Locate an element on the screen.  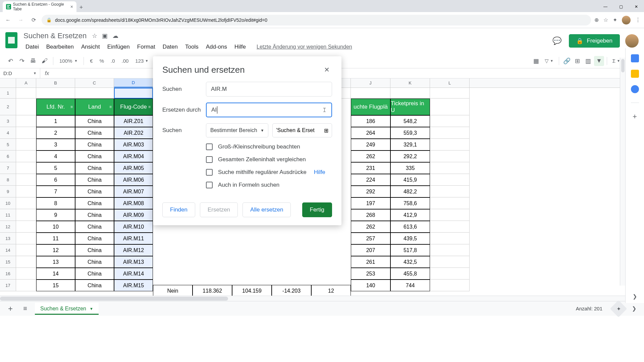
row-header: 10 is located at coordinates (8, 203).